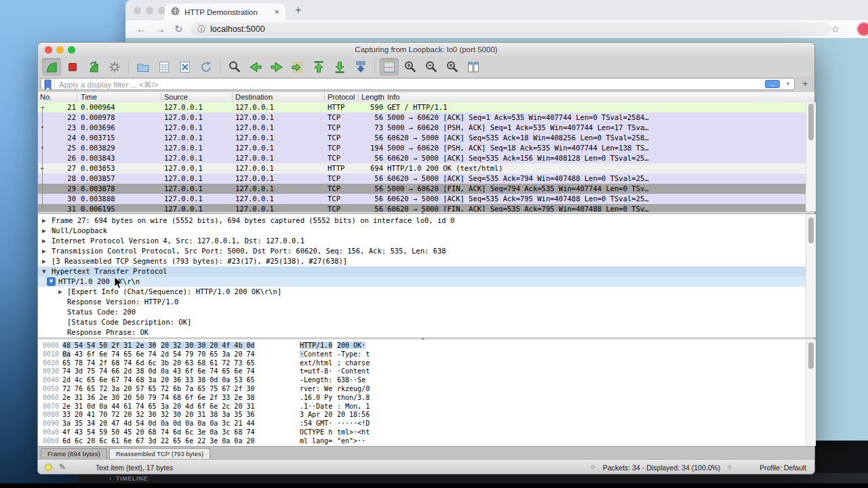 This screenshot has height=488, width=868. Describe the element at coordinates (422, 251) in the screenshot. I see `detail-row-3: ▶Transmission Control Protocol, Src Port…` at that location.